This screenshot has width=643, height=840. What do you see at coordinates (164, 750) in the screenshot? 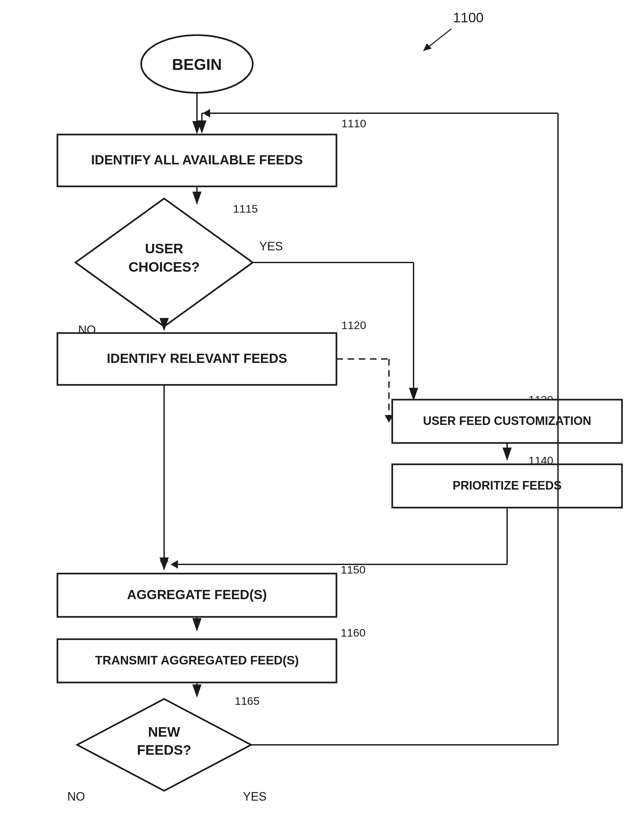
I see `diamond-1165-text2: FEEDS?` at bounding box center [164, 750].